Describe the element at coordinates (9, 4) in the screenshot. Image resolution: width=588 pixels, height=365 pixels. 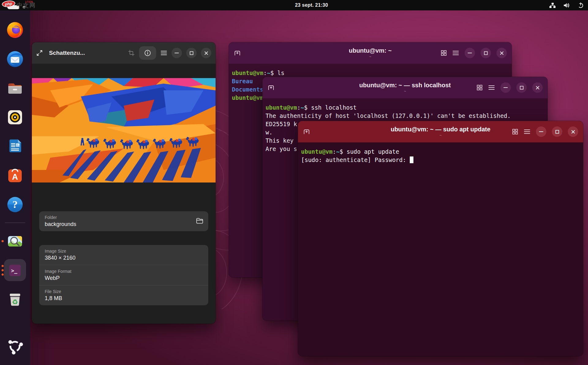
I see `php-logo: php` at that location.